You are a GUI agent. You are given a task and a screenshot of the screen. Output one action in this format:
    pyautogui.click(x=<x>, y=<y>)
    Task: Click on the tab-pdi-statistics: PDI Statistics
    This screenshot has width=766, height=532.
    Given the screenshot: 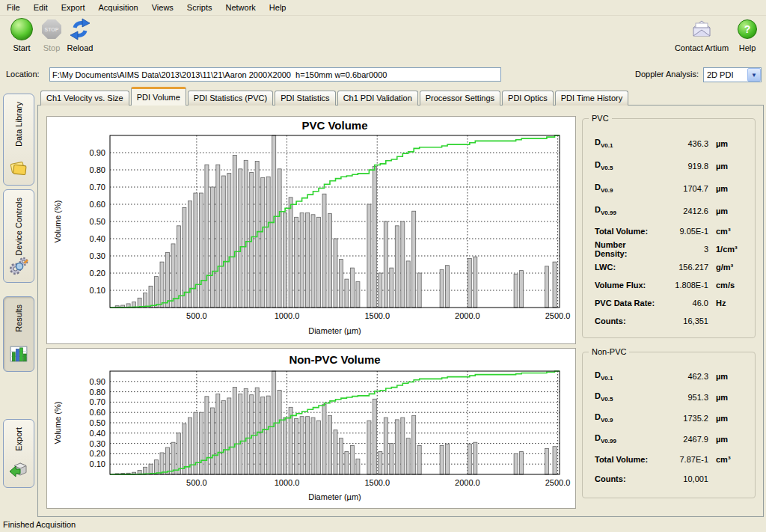 What is the action you would take?
    pyautogui.click(x=305, y=98)
    